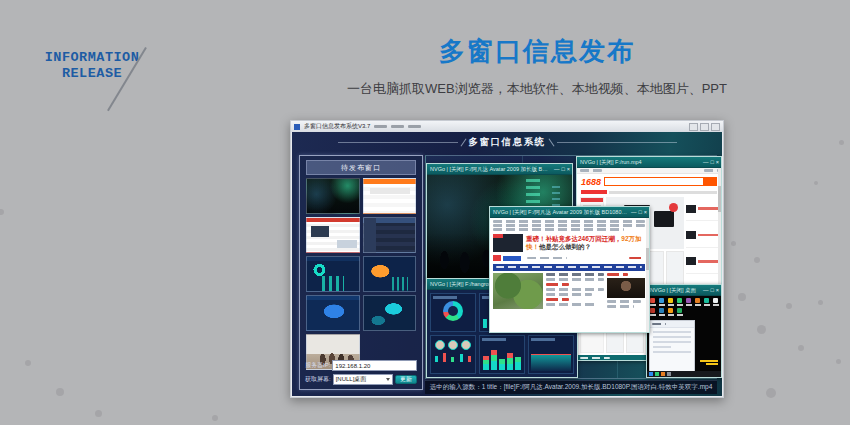  What do you see at coordinates (502, 354) in the screenshot?
I see `stacked-bars-panel` at bounding box center [502, 354].